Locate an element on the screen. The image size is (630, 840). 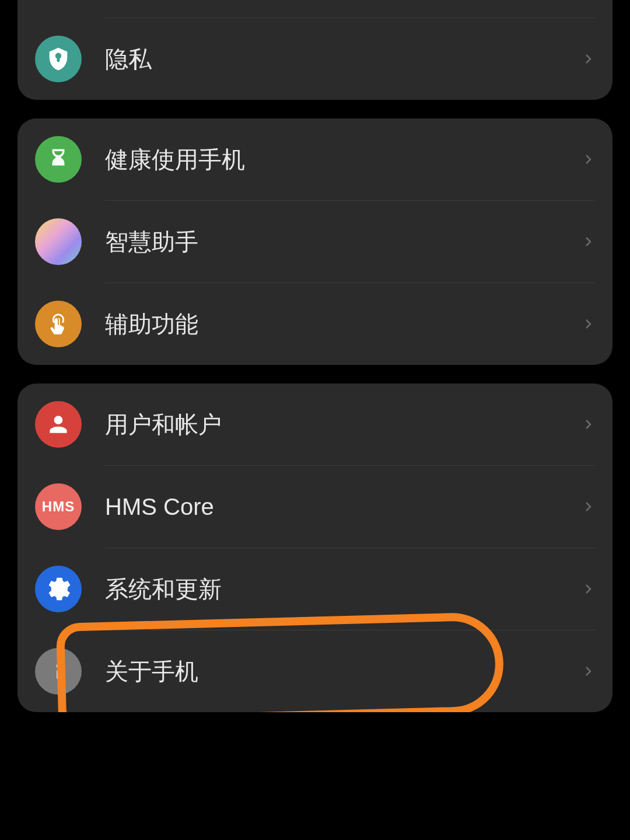
bottom-crop is located at coordinates (315, 787).